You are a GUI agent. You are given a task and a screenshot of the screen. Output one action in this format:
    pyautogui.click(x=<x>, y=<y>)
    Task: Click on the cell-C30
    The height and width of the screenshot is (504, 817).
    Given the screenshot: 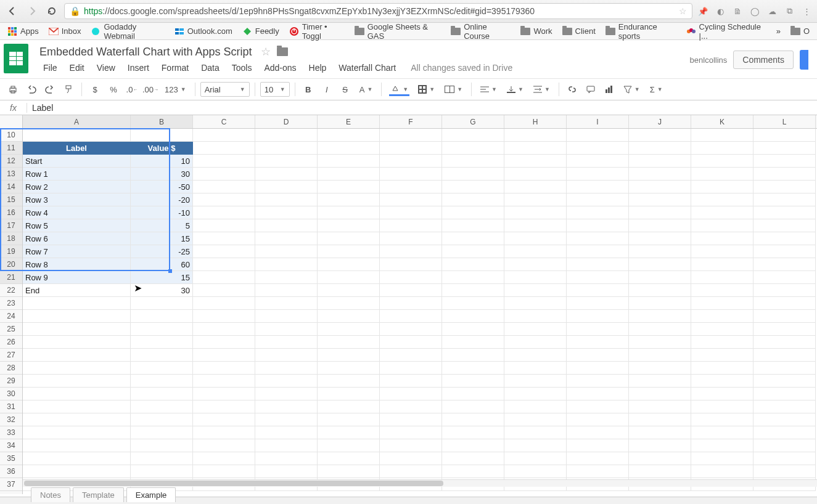 What is the action you would take?
    pyautogui.click(x=224, y=394)
    